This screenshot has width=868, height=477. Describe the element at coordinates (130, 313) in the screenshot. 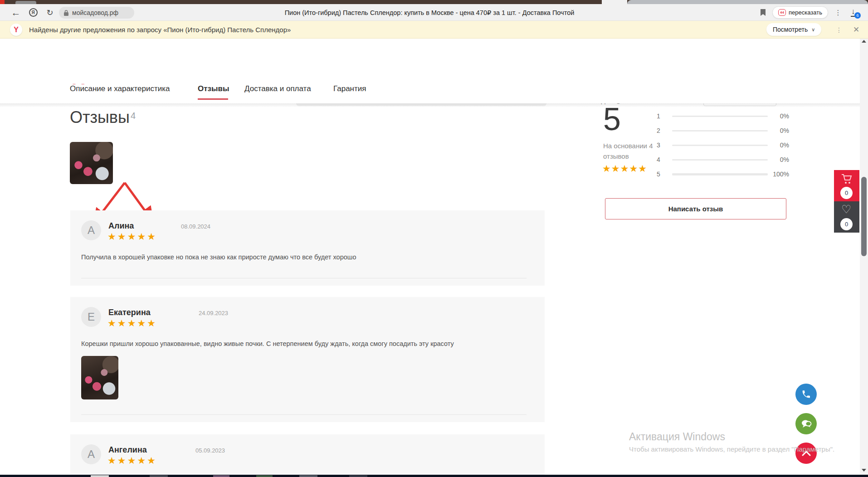

I see `reviewer-name: Екатерина` at that location.